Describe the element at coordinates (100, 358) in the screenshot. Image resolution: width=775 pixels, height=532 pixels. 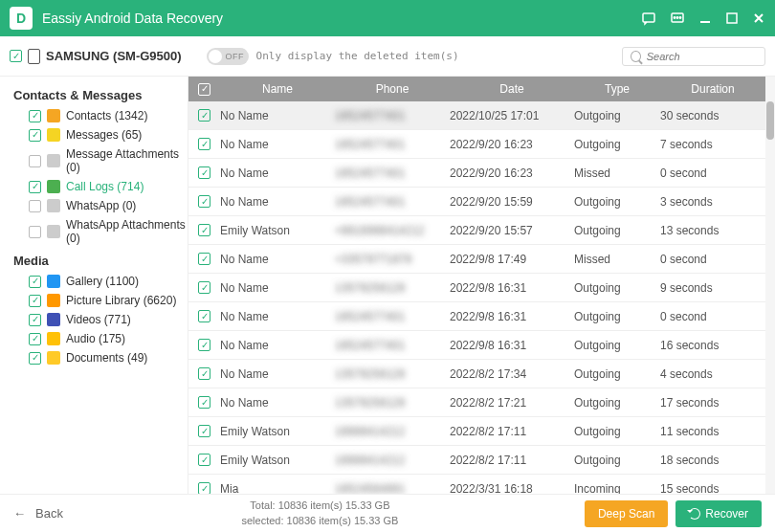
I see `sidebar-item: Documents (49)` at that location.